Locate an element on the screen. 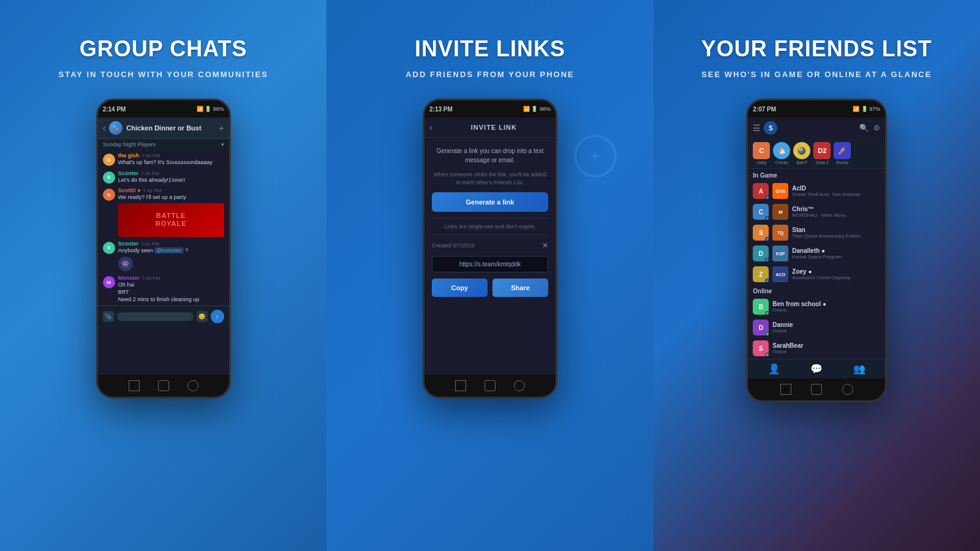 Image resolution: width=980 pixels, height=551 pixels. friend-thumb-ball: 🎱 Ball P is located at coordinates (802, 153).